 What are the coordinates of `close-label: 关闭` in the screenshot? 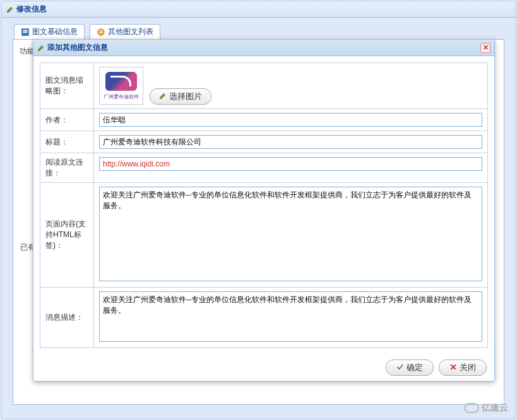 It's located at (468, 368).